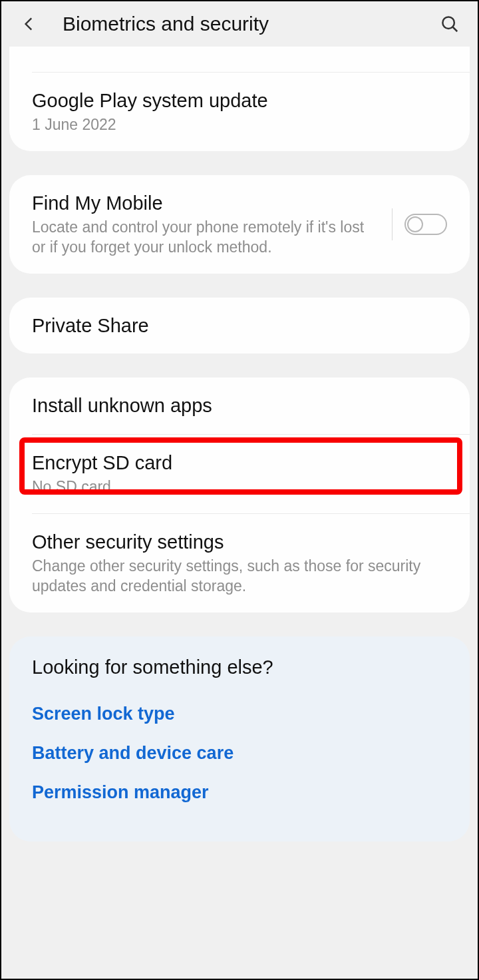 Image resolution: width=479 pixels, height=980 pixels. What do you see at coordinates (415, 224) in the screenshot?
I see `toggle-knob` at bounding box center [415, 224].